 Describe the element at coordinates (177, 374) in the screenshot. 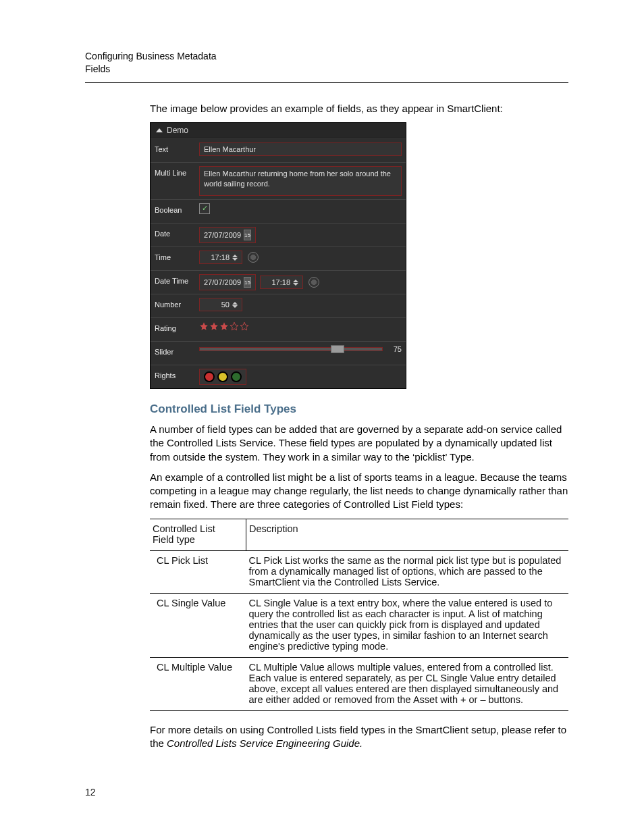

I see `field-label: Rights` at that location.